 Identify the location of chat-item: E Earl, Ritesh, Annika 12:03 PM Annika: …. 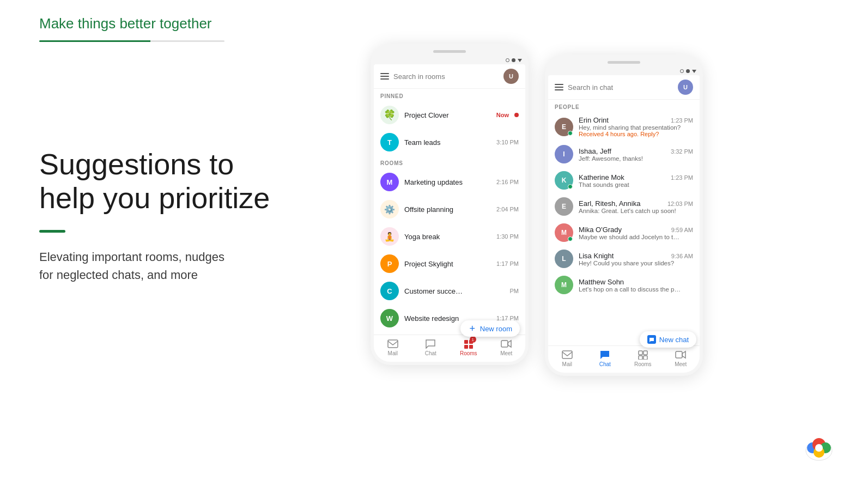
(624, 206).